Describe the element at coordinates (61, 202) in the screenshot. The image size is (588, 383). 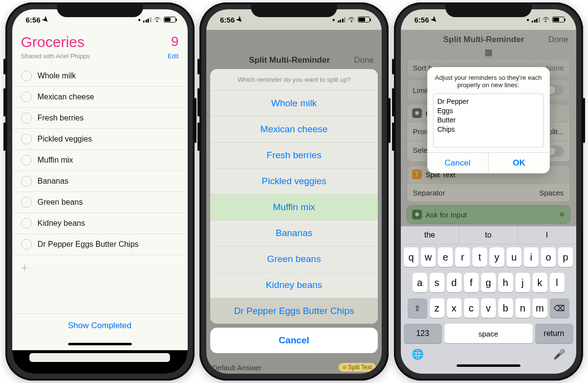
I see `reminder-text: Green beans` at that location.